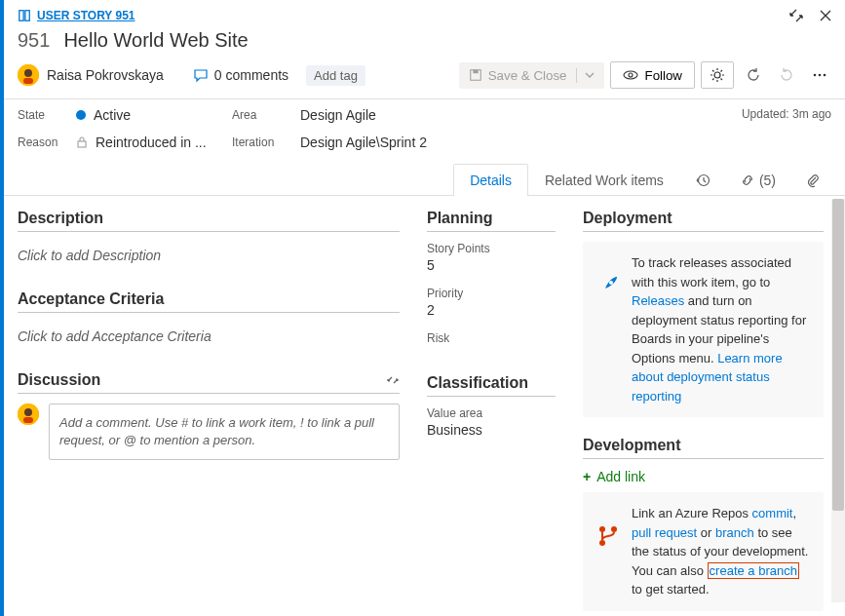 Image resolution: width=845 pixels, height=616 pixels. Describe the element at coordinates (476, 75) in the screenshot. I see `save-icon` at that location.